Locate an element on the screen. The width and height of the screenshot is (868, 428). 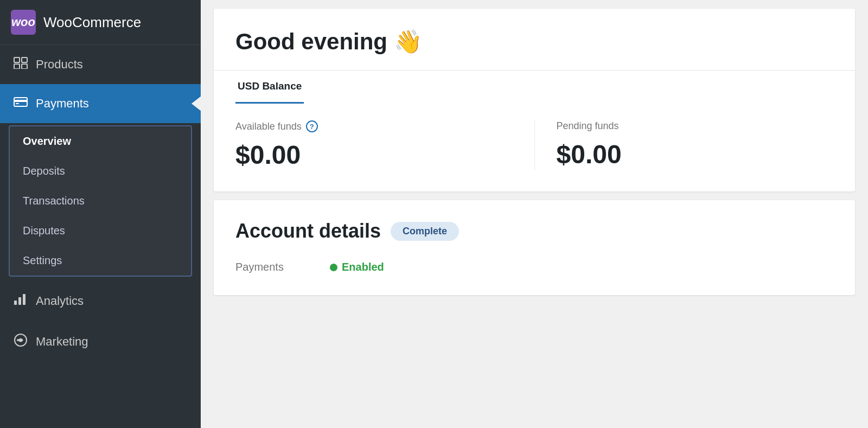
sidebar-item-marketing: Marketing is located at coordinates (100, 342).